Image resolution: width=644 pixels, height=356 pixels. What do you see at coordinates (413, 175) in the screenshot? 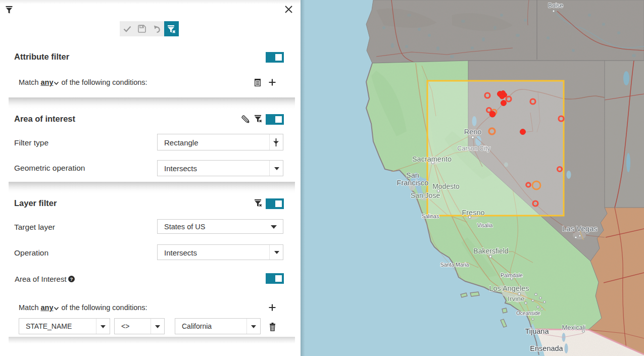
I see `svg-text: San` at bounding box center [413, 175].